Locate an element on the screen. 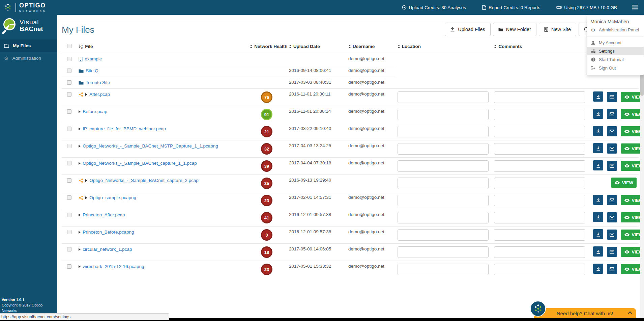  chat-avatar is located at coordinates (538, 309).